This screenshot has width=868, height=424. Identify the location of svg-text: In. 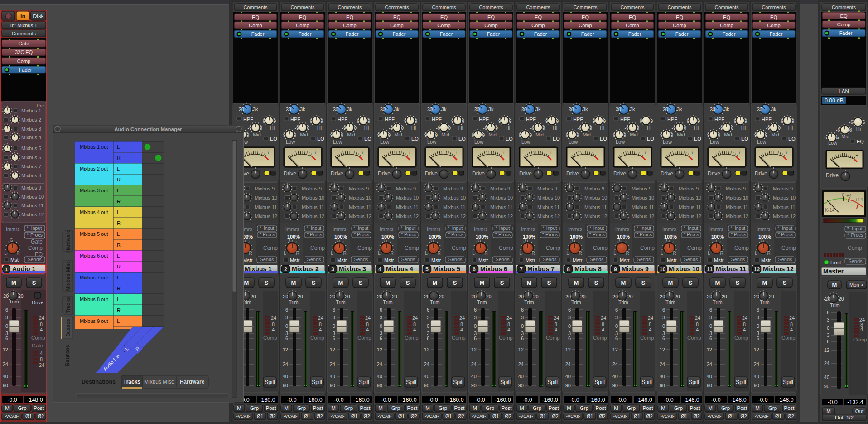
(23, 16).